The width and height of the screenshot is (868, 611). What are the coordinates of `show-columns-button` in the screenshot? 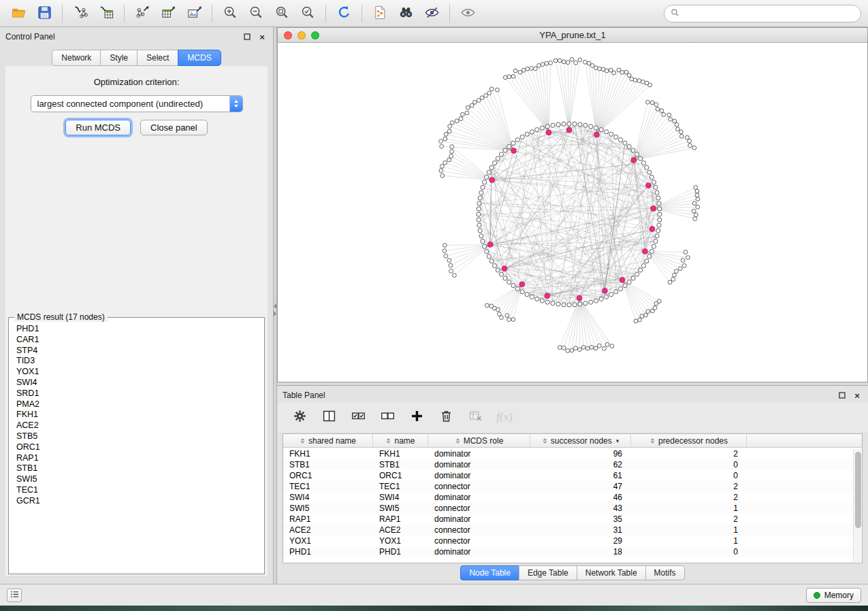 It's located at (329, 417).